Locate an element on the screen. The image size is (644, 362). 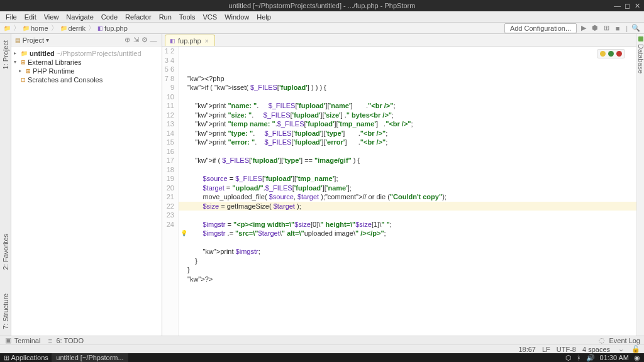
search-icon: 🔍 is located at coordinates (636, 28).